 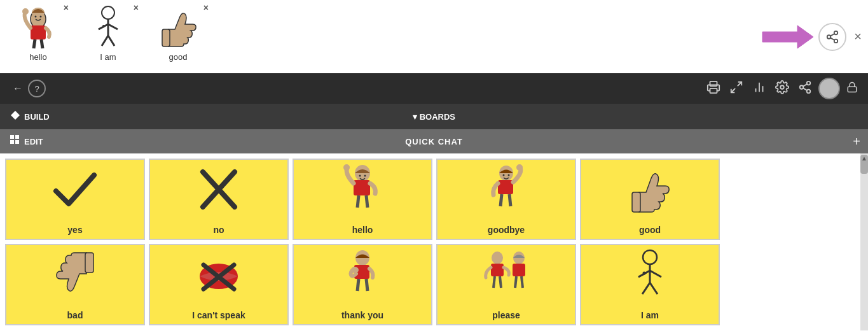 What do you see at coordinates (713, 89) in the screenshot?
I see `print-icon` at bounding box center [713, 89].